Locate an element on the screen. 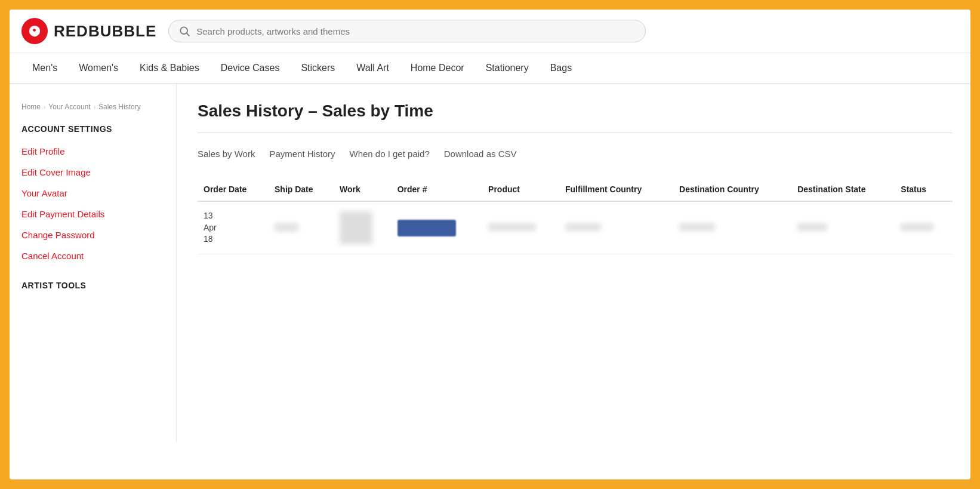  th-destination-state: Destination State is located at coordinates (843, 190).